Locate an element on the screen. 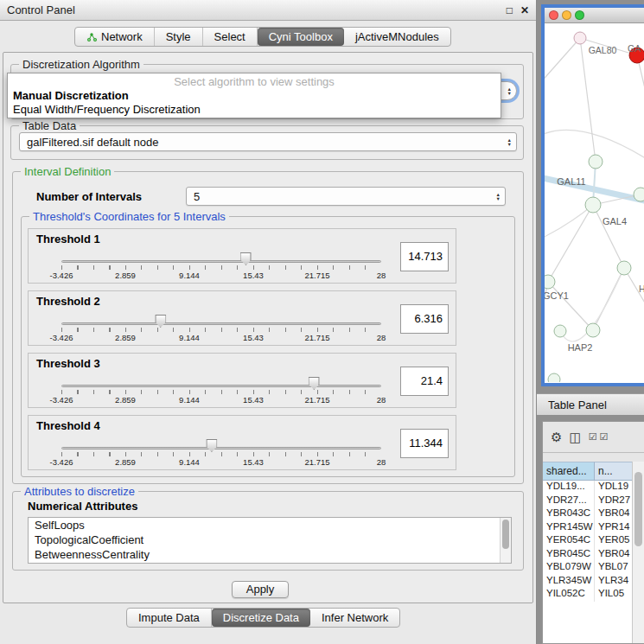  network-view-window: GAL80 GA GAL11 GAL4 GCY1 H HAP2 is located at coordinates (593, 195).